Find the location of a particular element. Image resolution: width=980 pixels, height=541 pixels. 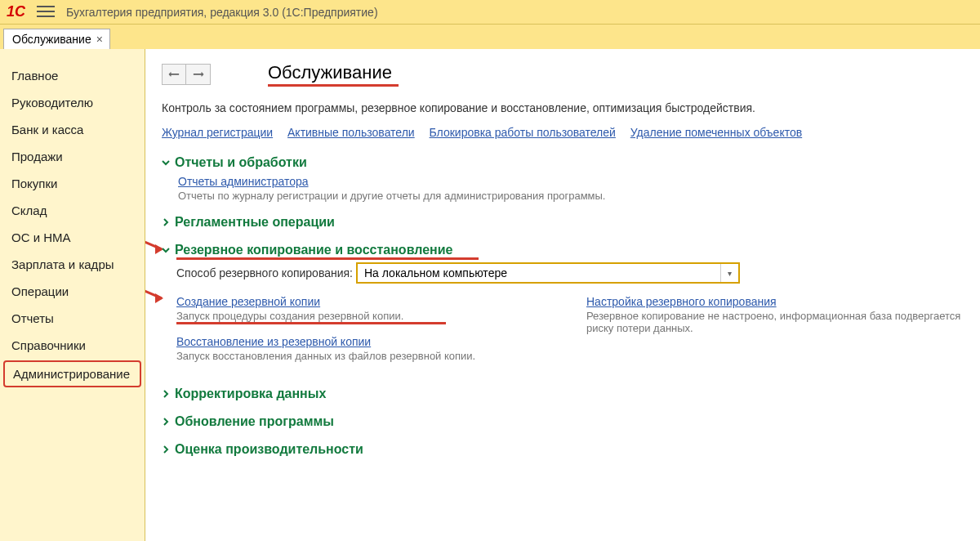

sidebar-item-hr: Зарплата и кадры is located at coordinates (72, 265).